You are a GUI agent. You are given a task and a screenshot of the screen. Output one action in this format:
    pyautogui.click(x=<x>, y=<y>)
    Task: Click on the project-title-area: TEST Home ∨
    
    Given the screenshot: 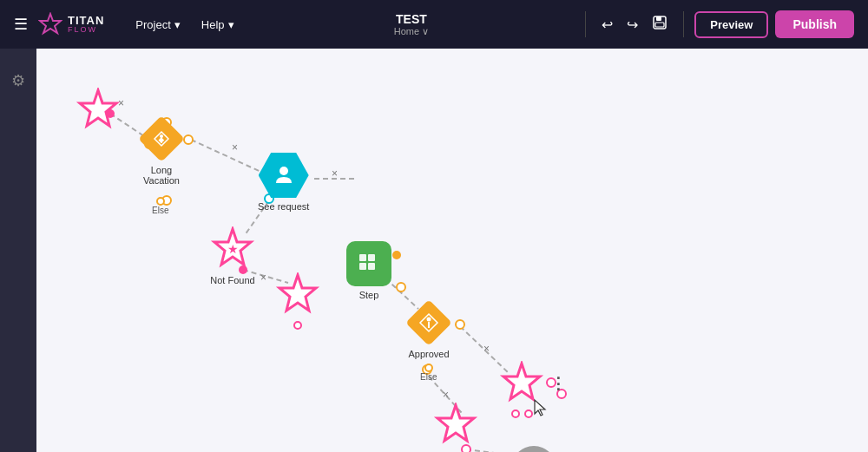 What is the action you would take?
    pyautogui.click(x=411, y=24)
    